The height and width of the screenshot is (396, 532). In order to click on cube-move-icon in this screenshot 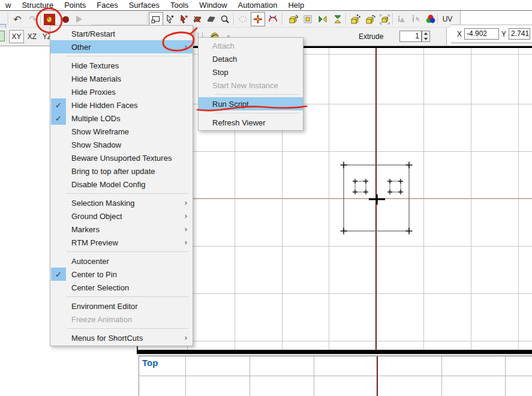, I will do `click(355, 19)`.